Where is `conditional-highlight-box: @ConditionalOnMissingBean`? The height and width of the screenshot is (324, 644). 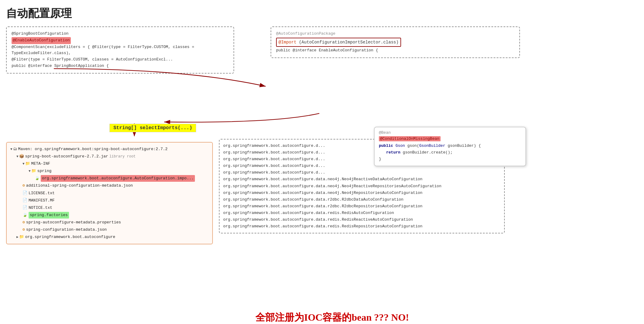
conditional-highlight-box: @ConditionalOnMissingBean is located at coordinates (450, 139).